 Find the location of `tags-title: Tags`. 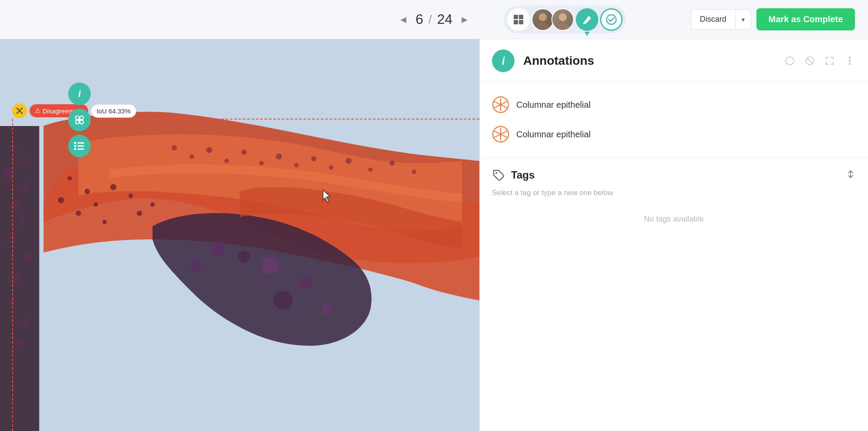

tags-title: Tags is located at coordinates (675, 175).